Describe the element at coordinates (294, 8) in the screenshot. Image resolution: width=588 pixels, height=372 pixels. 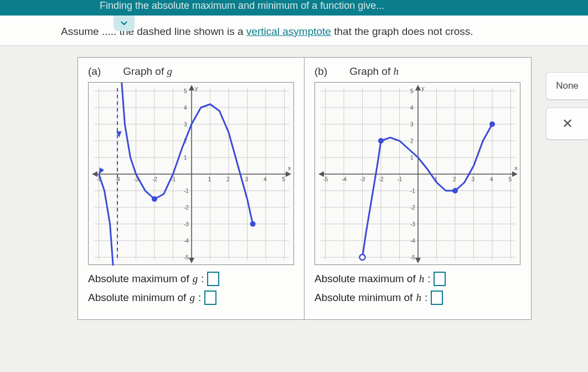
I see `page-header: Finding the absolute maximum and minimum…` at that location.